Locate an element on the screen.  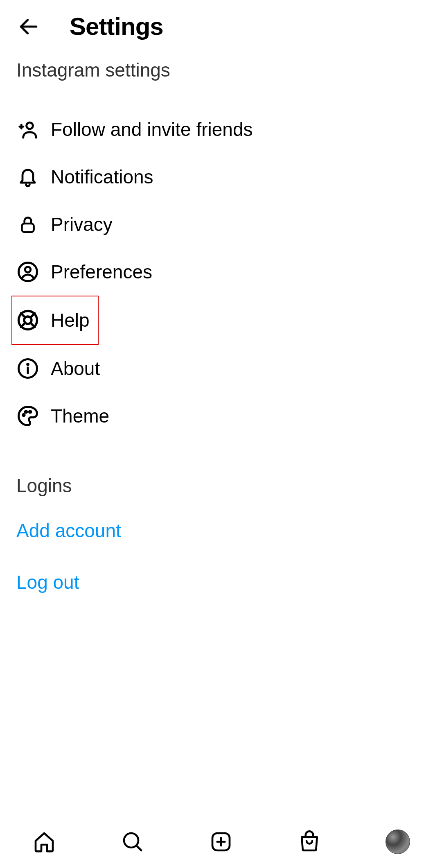
lifebuoy-icon is located at coordinates (28, 320).